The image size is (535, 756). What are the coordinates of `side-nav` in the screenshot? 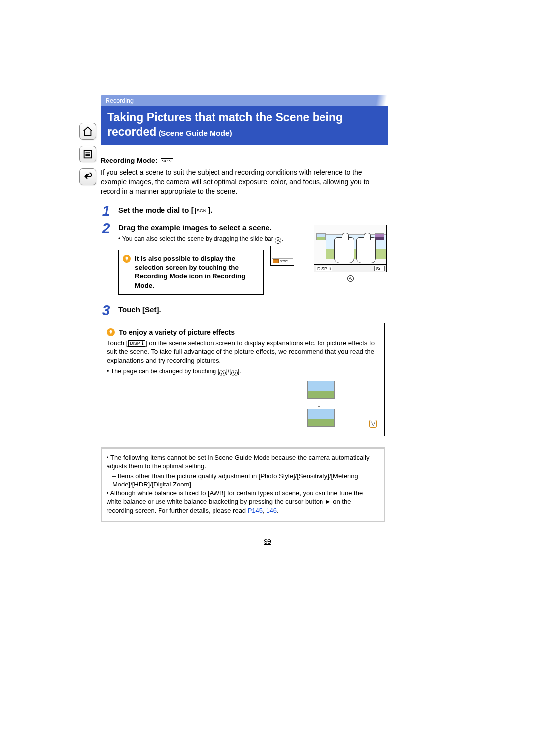 It's located at (88, 154).